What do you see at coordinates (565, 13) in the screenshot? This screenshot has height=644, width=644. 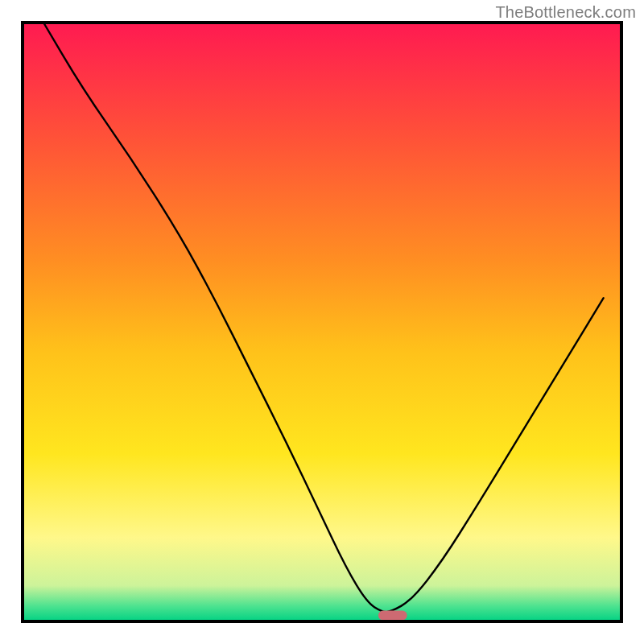 I see `attribution-text: TheBottleneck.com` at bounding box center [565, 13].